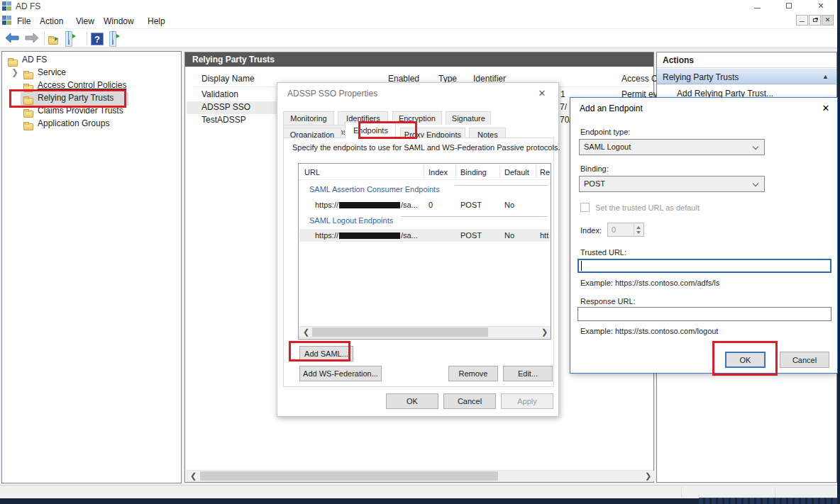 The image size is (840, 504). What do you see at coordinates (326, 354) in the screenshot?
I see `add-saml-button: Add SAML...` at bounding box center [326, 354].